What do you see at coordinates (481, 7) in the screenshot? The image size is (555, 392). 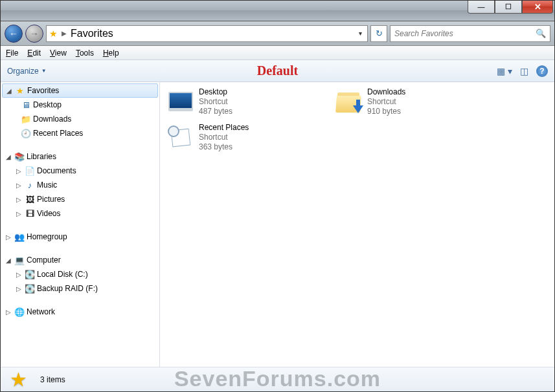 I see `minimize-button: —` at bounding box center [481, 7].